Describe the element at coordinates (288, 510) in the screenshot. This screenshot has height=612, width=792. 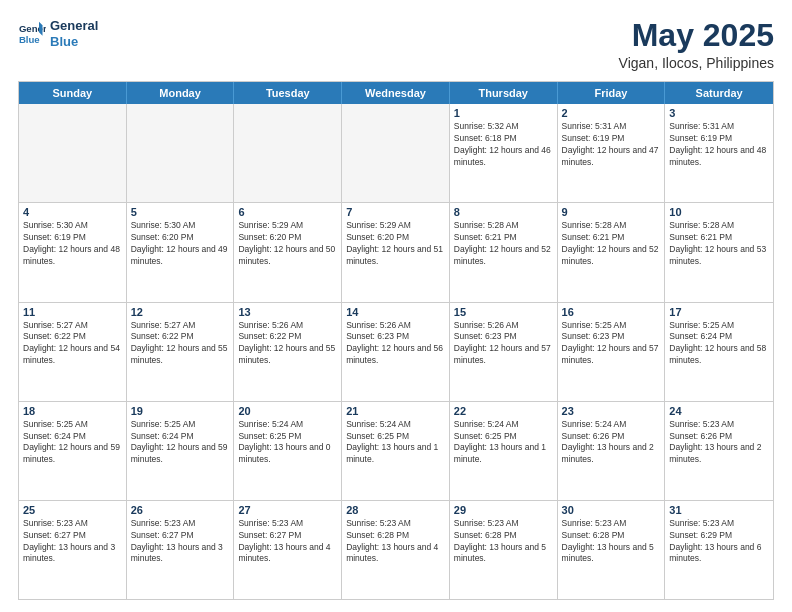
I see `day-number: 27` at that location.